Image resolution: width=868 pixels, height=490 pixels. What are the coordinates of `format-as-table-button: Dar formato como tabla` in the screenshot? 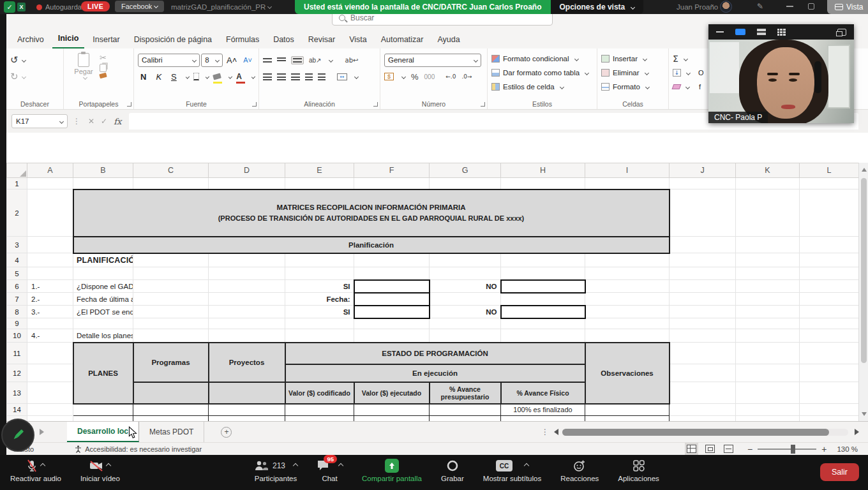 It's located at (542, 73).